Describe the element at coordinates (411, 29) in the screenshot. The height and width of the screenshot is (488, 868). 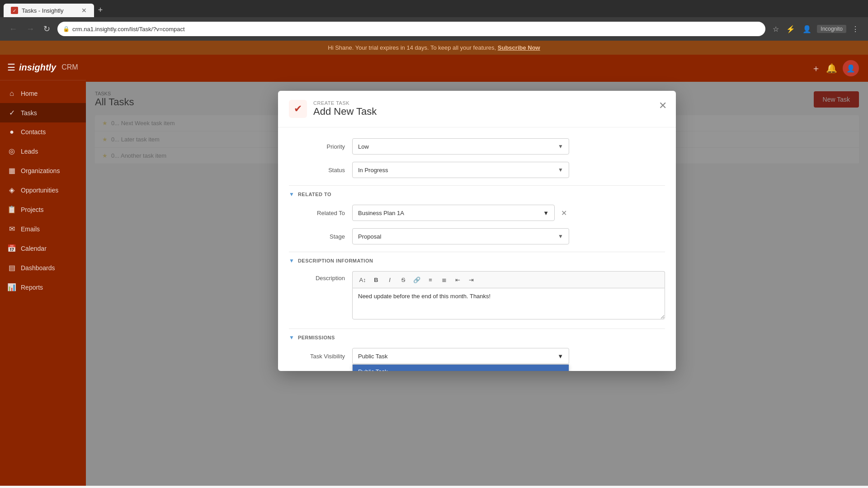
I see `address-bar: 🔒 crm.na1.insightly.com/list/Task/?v=com…` at that location.